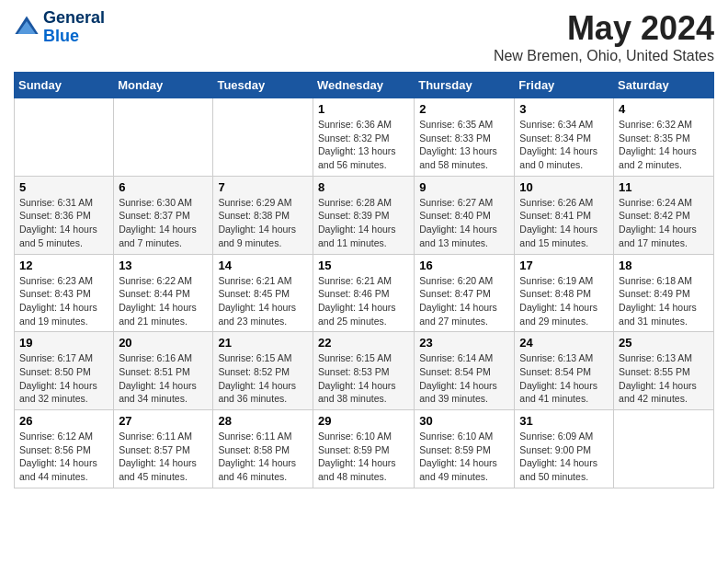 The image size is (728, 563). What do you see at coordinates (465, 293) in the screenshot?
I see `calendar-cell: 16Sunrise: 6:20 AMSunset: 8:47 PMDayligh…` at bounding box center [465, 293].